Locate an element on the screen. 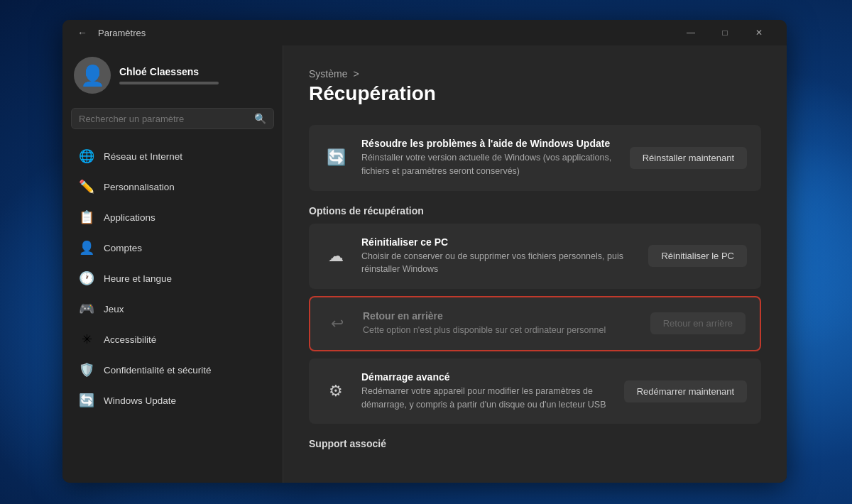  sidebar-item-jeux: 🎮 Jeux is located at coordinates (173, 309).